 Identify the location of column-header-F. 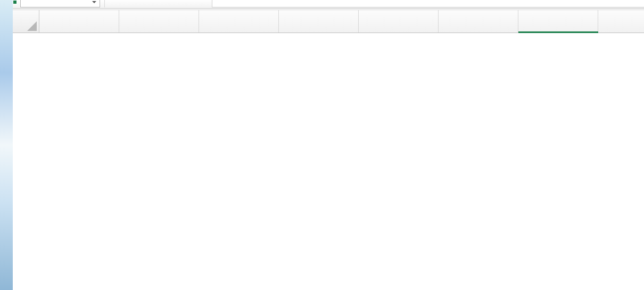
(478, 21).